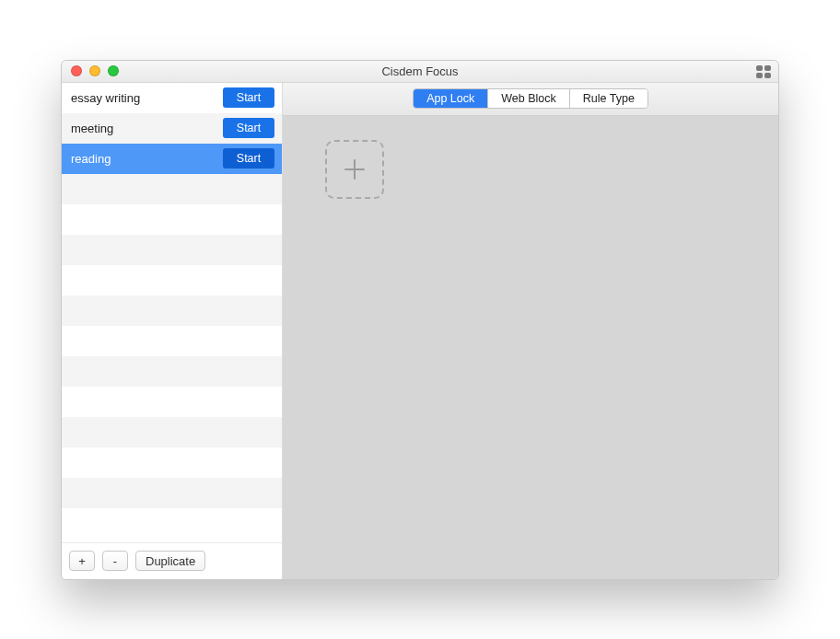 Image resolution: width=840 pixels, height=639 pixels. What do you see at coordinates (171, 561) in the screenshot?
I see `sidebar-footer: + - Duplicate` at bounding box center [171, 561].